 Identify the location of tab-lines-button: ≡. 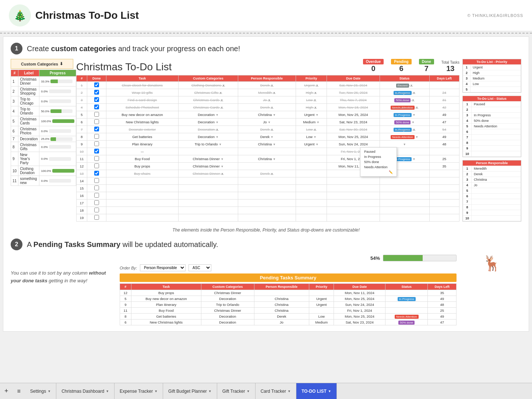
(19, 391).